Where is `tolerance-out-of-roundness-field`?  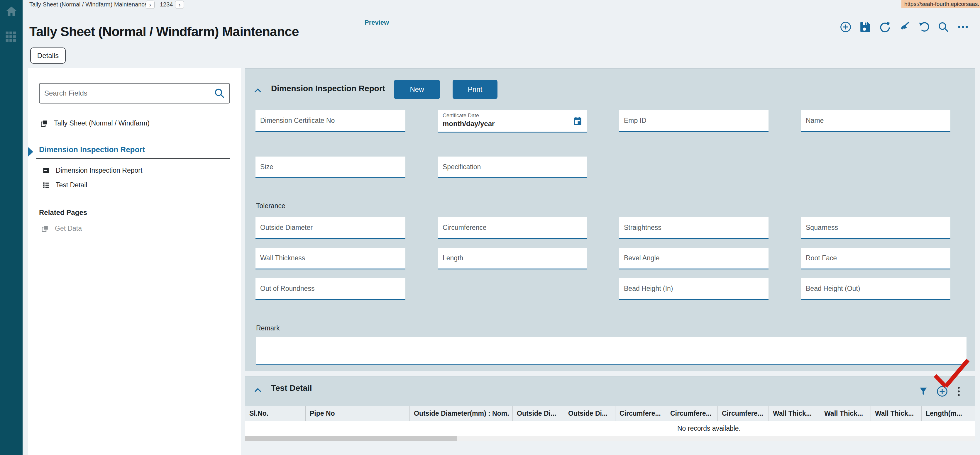
tolerance-out-of-roundness-field is located at coordinates (331, 289).